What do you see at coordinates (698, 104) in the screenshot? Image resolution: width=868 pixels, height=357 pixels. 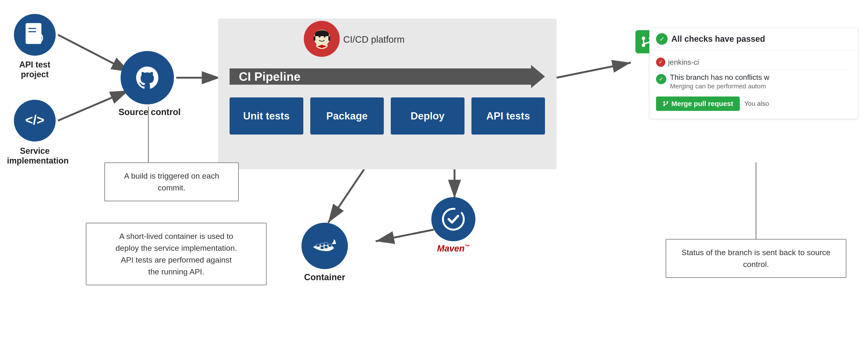 I see `merge-pull-request-button: Merge pull request` at bounding box center [698, 104].